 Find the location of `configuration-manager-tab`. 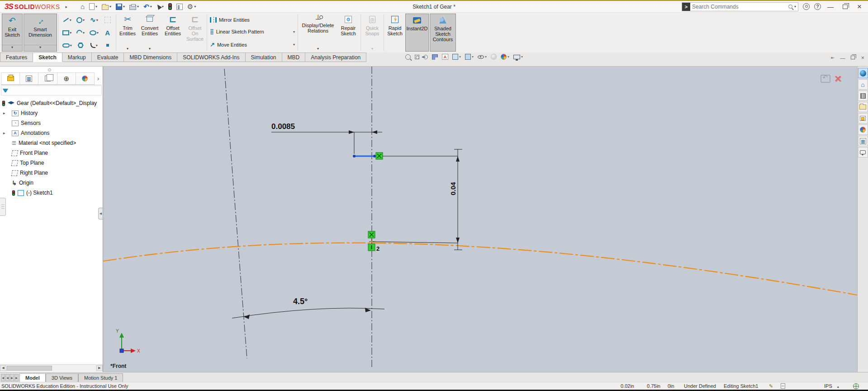

configuration-manager-tab is located at coordinates (48, 79).